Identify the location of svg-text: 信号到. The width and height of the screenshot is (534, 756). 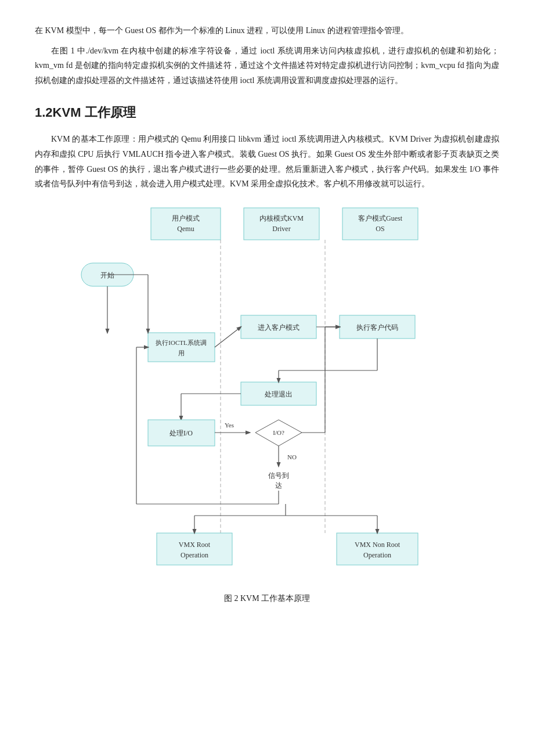
(279, 476).